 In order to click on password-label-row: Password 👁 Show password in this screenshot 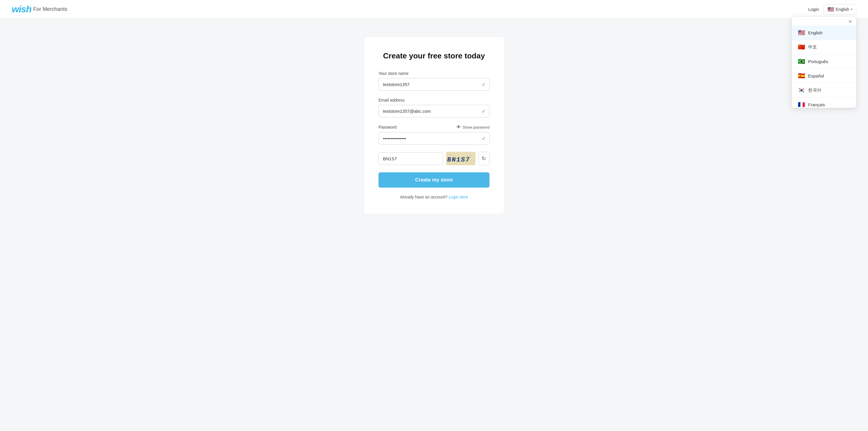, I will do `click(434, 127)`.